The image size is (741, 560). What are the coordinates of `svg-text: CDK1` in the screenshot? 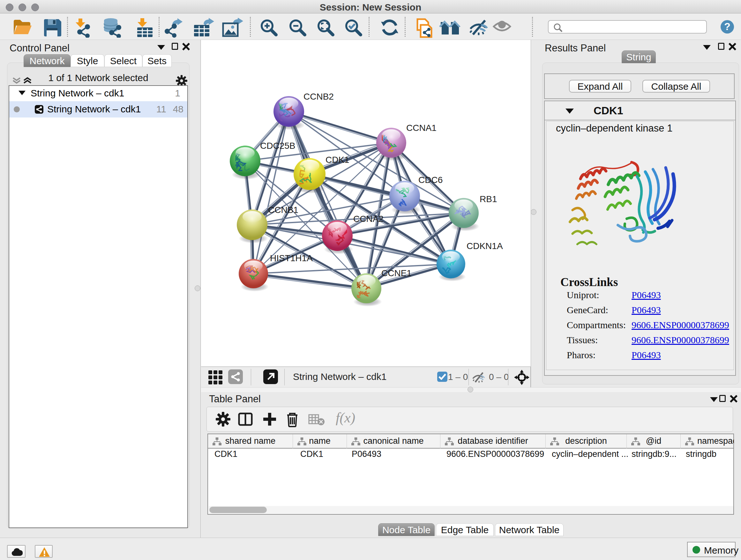 It's located at (338, 160).